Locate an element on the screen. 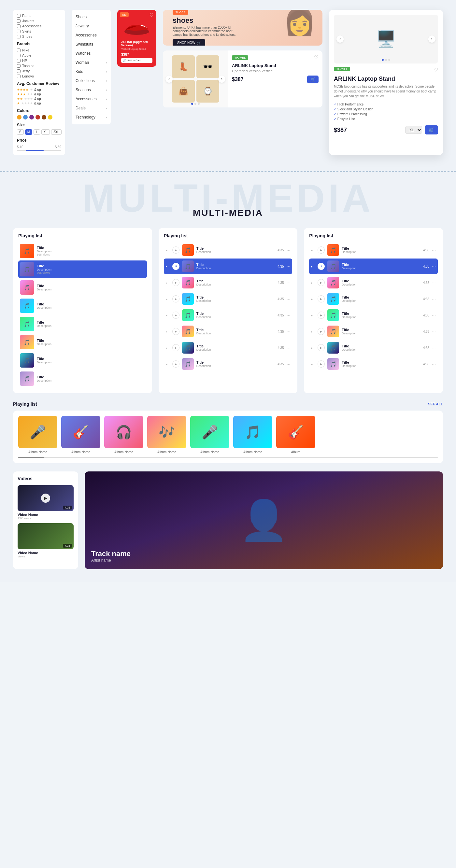 This screenshot has height=868, width=456. nav-accessories2: Accessories› is located at coordinates (91, 99).